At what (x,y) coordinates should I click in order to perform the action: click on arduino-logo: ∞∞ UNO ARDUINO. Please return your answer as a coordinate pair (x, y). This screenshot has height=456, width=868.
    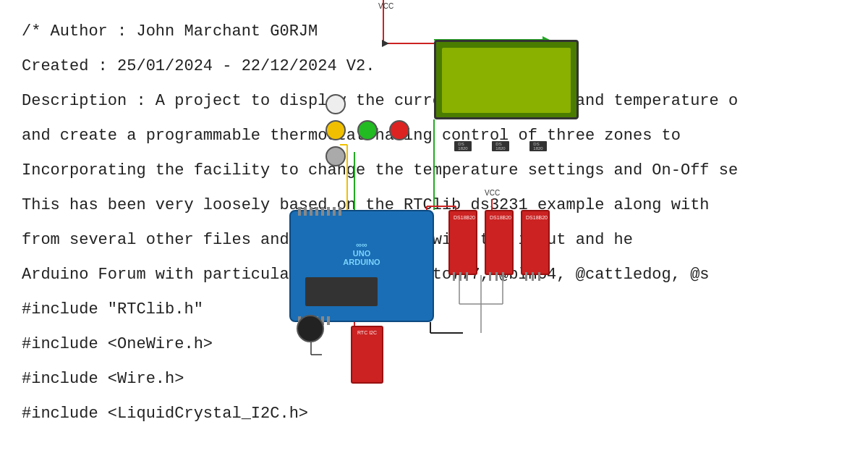
    Looking at the image, I should click on (362, 253).